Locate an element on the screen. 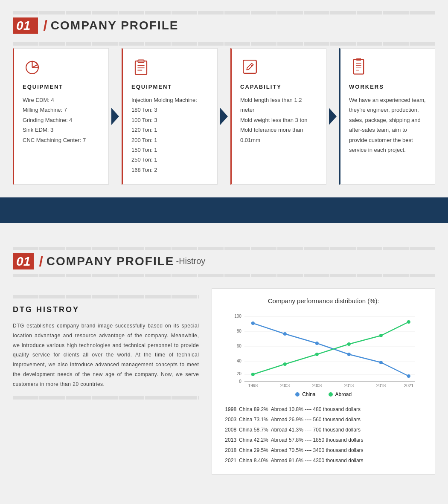 This screenshot has width=448, height=504. card1-content: Wire EDM: 4 Milling Machine: 7 Grinding … is located at coordinates (61, 120).